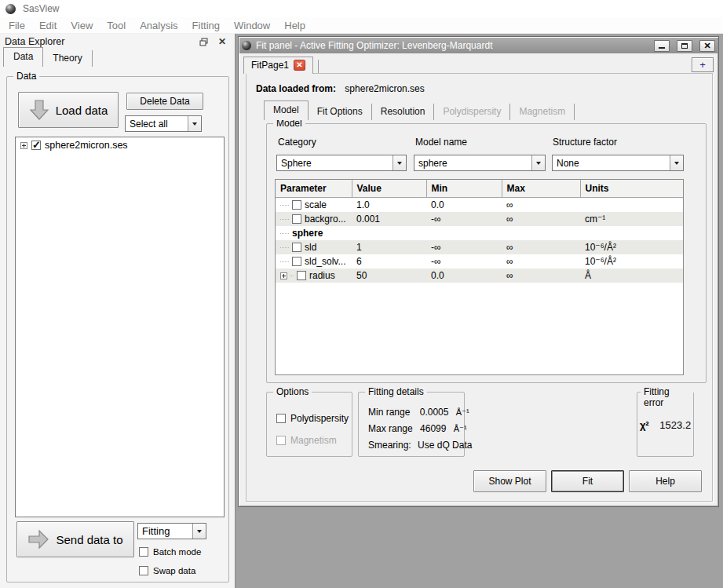 Image resolution: width=723 pixels, height=588 pixels. Describe the element at coordinates (24, 57) in the screenshot. I see `tab-data: Data` at that location.